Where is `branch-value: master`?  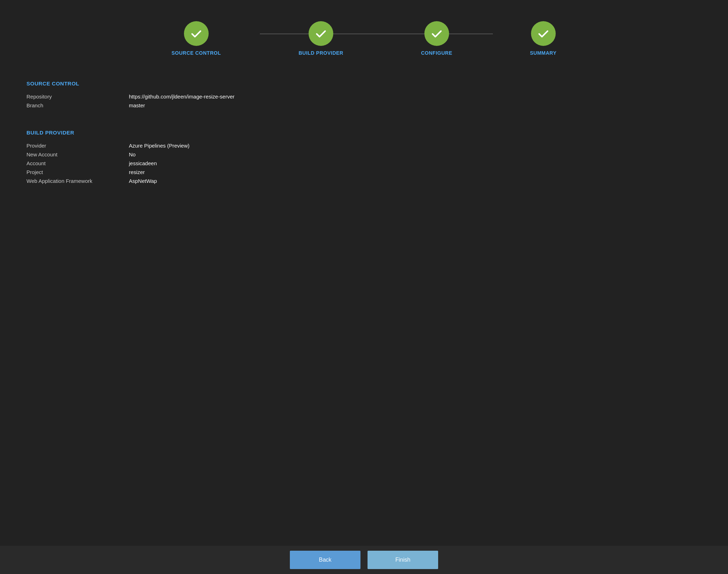 branch-value: master is located at coordinates (137, 105).